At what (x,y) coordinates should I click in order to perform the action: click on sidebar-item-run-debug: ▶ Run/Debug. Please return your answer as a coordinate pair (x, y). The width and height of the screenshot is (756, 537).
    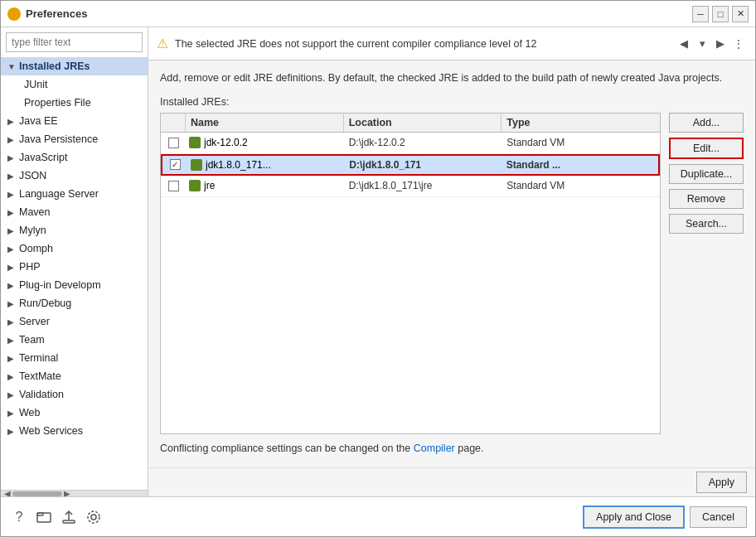
    Looking at the image, I should click on (75, 303).